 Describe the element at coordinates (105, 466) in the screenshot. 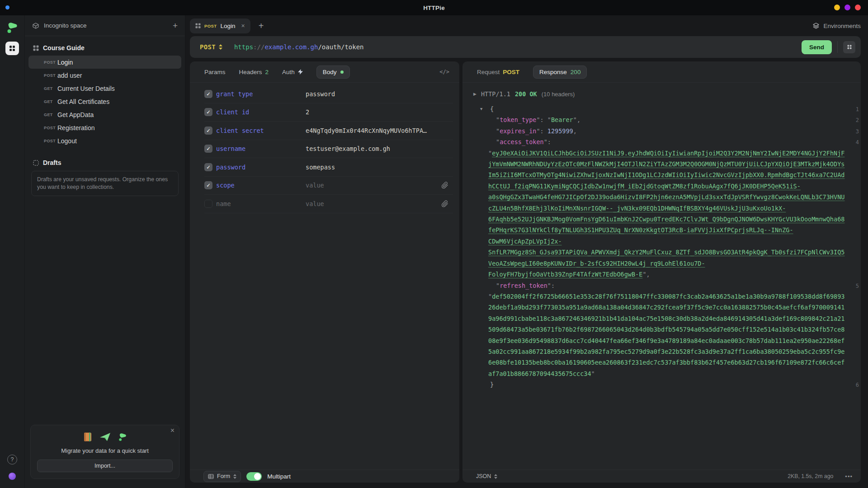

I see `import-button: Import...` at that location.